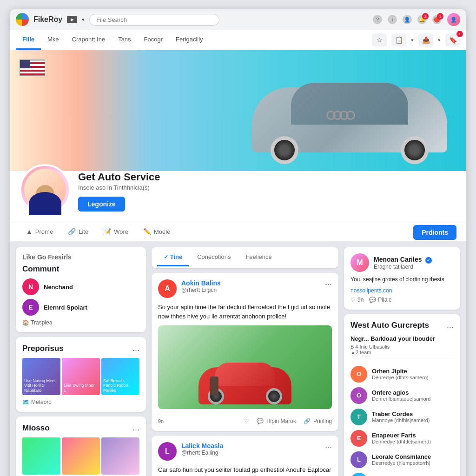 Image resolution: width=476 pixels, height=476 pixels. What do you see at coordinates (258, 258) in the screenshot?
I see `tl-tab-feelience: Feelience` at bounding box center [258, 258].